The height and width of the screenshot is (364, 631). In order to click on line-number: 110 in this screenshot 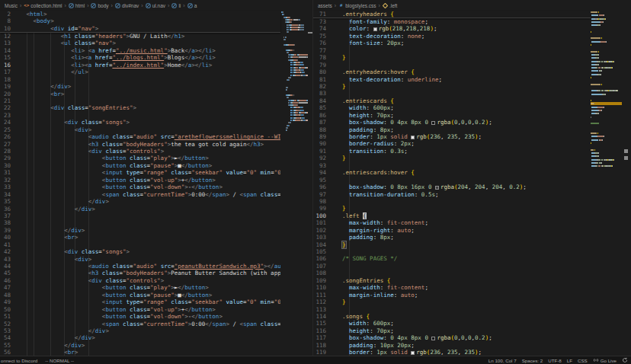, I will do `click(328, 288)`.